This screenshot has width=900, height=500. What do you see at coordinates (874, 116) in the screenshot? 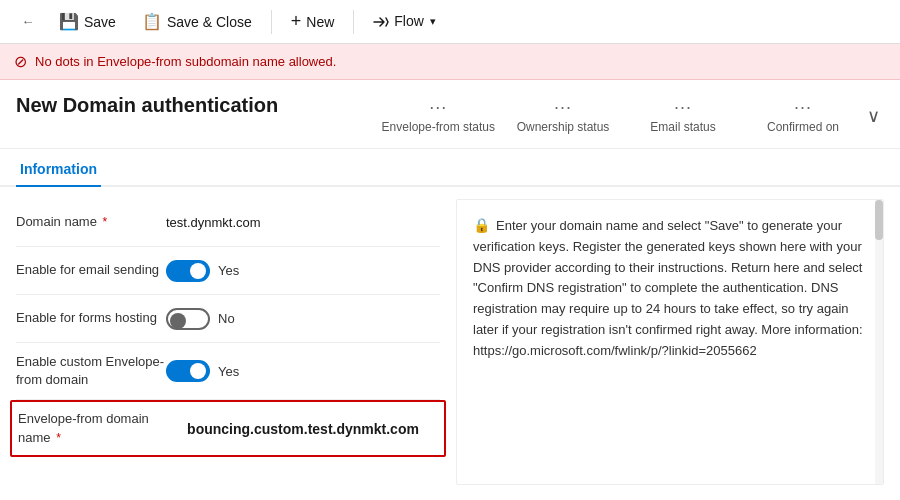
I see `status-expand-button: ∨` at bounding box center [874, 116].